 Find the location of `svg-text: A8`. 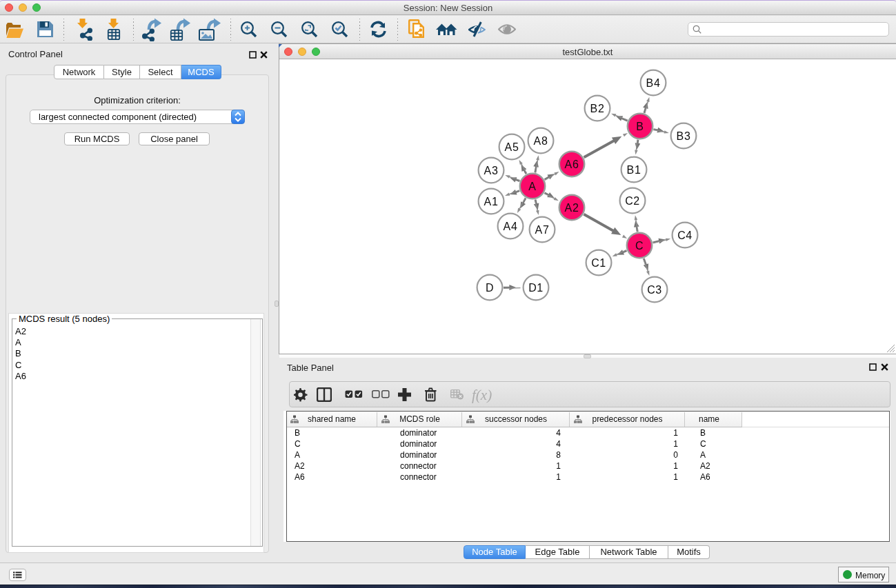

svg-text: A8 is located at coordinates (541, 141).